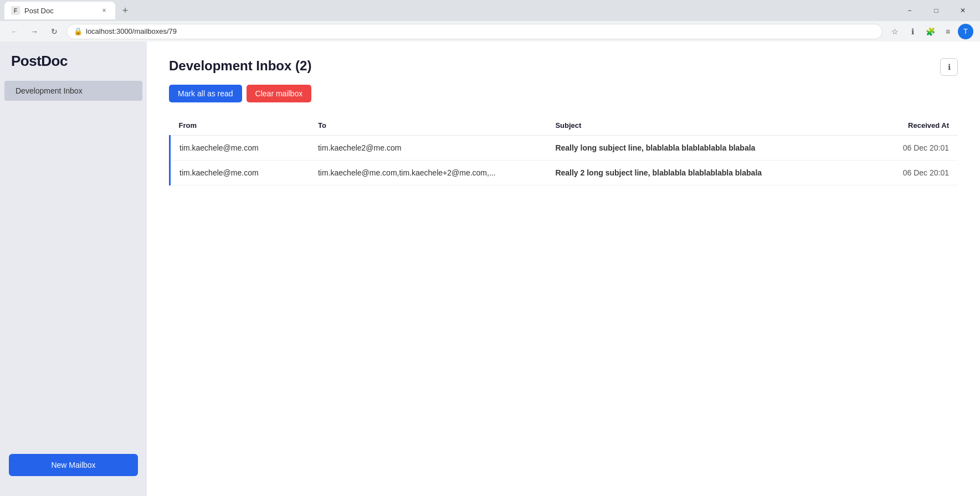 This screenshot has height=496, width=980. What do you see at coordinates (963, 11) in the screenshot?
I see `close-window-button: ✕` at bounding box center [963, 11].